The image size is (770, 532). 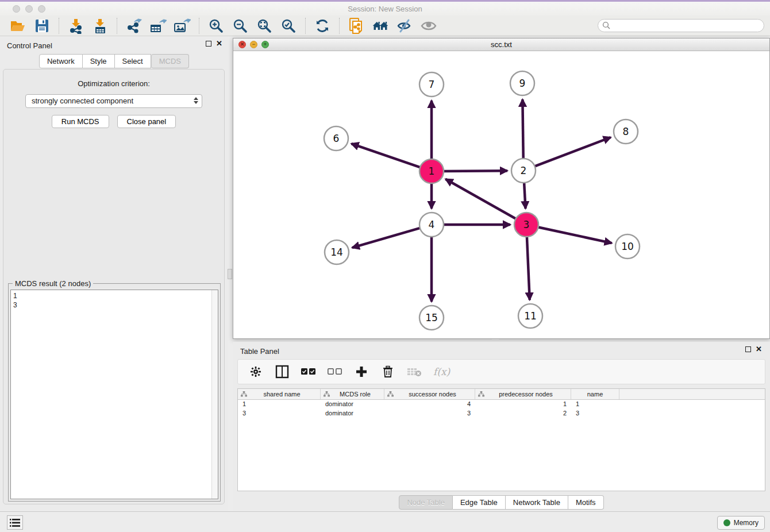 What do you see at coordinates (627, 246) in the screenshot?
I see `graph-node-10: 10` at bounding box center [627, 246].